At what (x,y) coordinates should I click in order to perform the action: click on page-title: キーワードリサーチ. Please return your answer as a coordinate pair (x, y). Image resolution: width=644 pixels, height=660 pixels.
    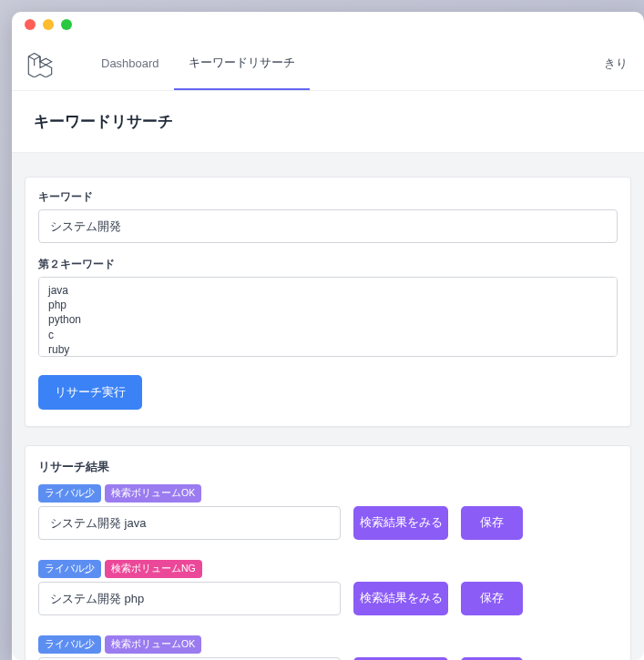
    Looking at the image, I should click on (328, 122).